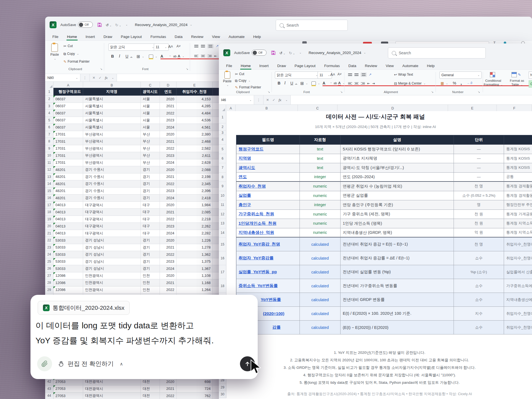 The height and width of the screenshot is (399, 532). What do you see at coordinates (84, 308) in the screenshot?
I see `attached-file-chip: X 통합데이터_2020-2024.xlsx` at bounding box center [84, 308].